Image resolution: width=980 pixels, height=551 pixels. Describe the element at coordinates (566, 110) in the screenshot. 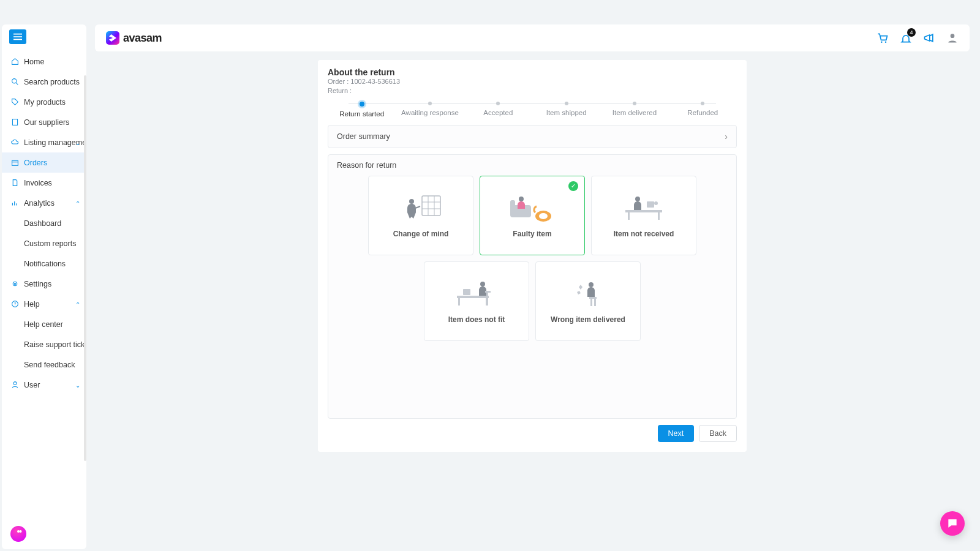

I see `step-item-shipped: Item shipped` at that location.